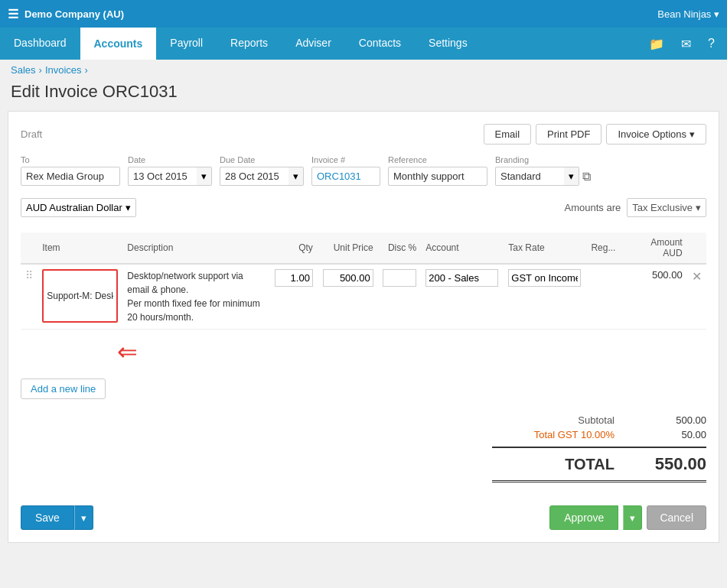 This screenshot has height=588, width=727. I want to click on amounts-are-label: Amounts are, so click(593, 208).